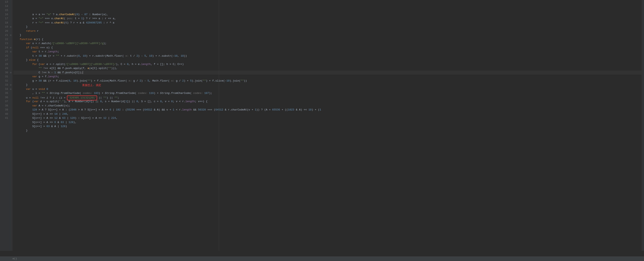 The width and height of the screenshot is (644, 261). What do you see at coordinates (328, 27) in the screenshot?
I see `code-line-16: }` at bounding box center [328, 27].